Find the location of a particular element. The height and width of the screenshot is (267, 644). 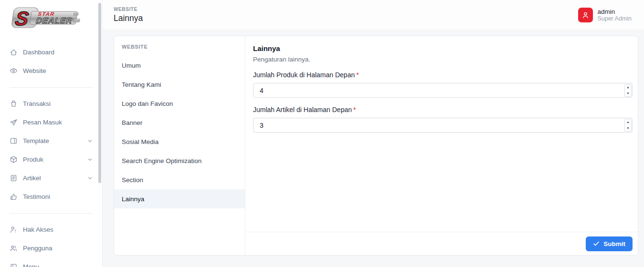

user-name: admin is located at coordinates (614, 11).